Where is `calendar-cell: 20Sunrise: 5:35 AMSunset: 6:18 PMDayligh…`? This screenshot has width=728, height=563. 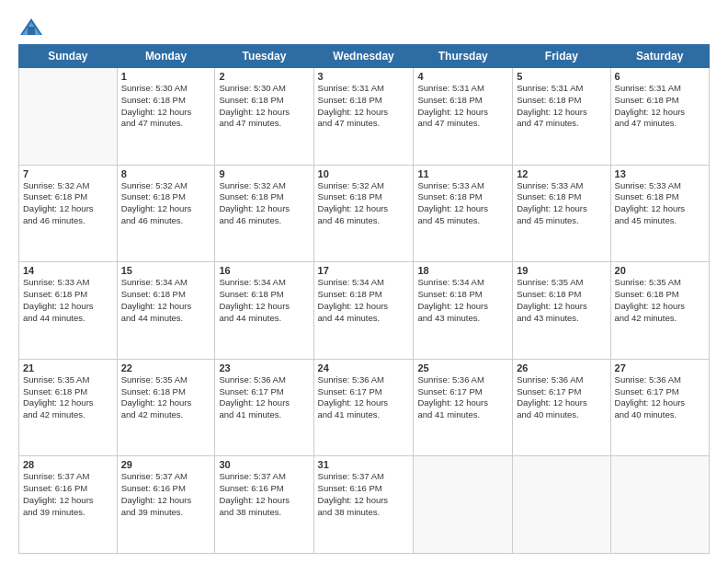
calendar-cell: 20Sunrise: 5:35 AMSunset: 6:18 PMDayligh… is located at coordinates (660, 311).